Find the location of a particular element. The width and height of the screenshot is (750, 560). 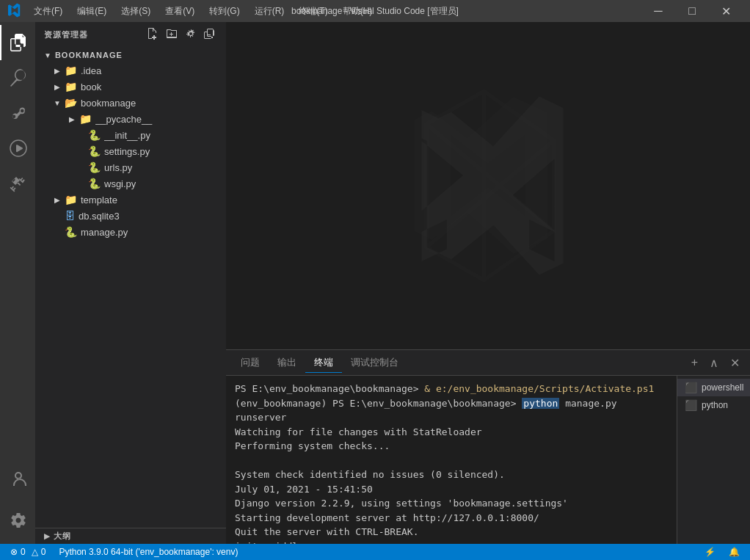

tab-terminal: 终端 is located at coordinates (324, 363).